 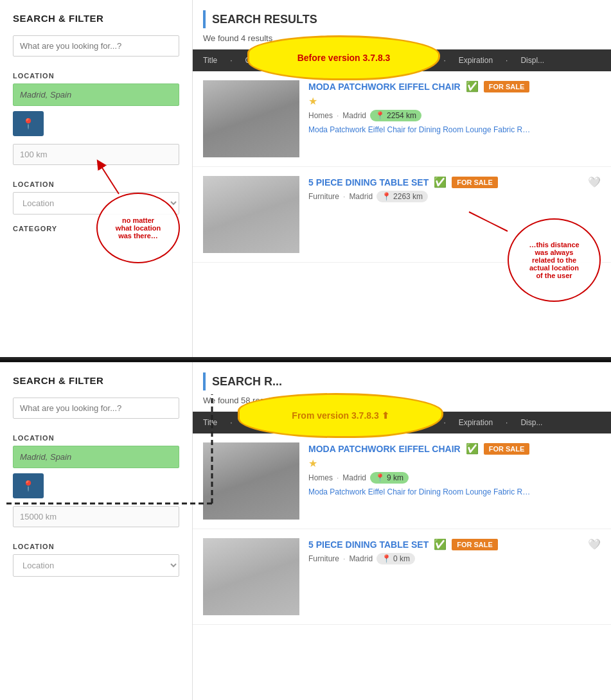 What do you see at coordinates (507, 449) in the screenshot?
I see `for-sale-badge-bottom-1: FOR SALE` at bounding box center [507, 449].